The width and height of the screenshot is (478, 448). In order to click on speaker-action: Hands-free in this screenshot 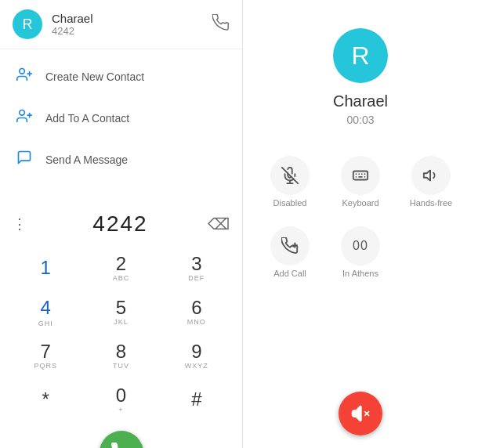, I will do `click(431, 182)`.